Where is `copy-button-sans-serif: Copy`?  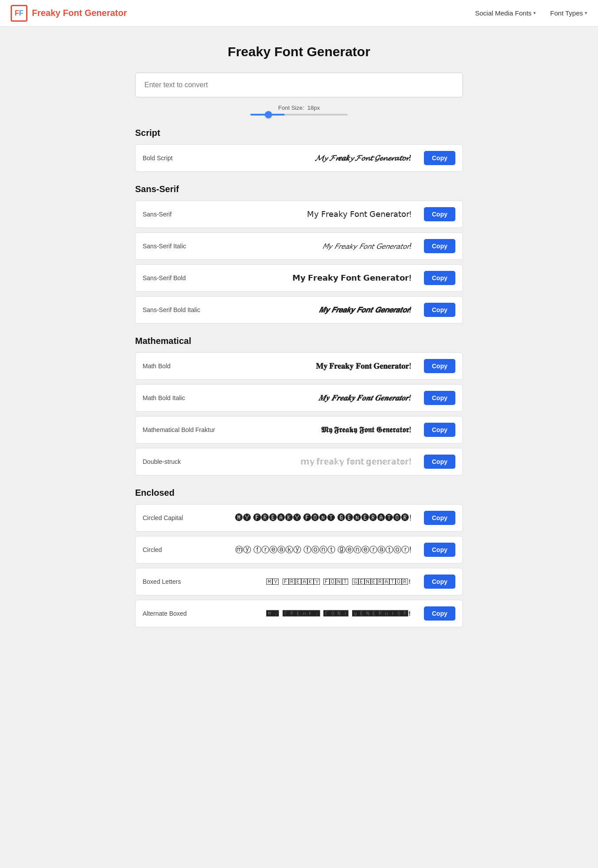
copy-button-sans-serif: Copy is located at coordinates (439, 214).